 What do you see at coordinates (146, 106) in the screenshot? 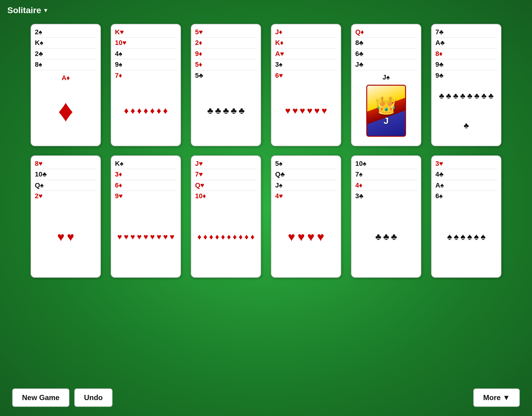
I see `grid-face: 7♦♦♦♦♦♦♦♦` at bounding box center [146, 106].